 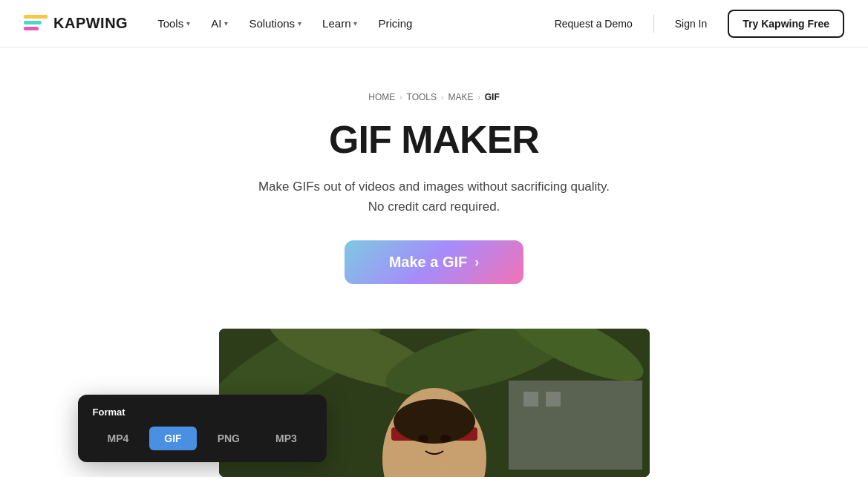 What do you see at coordinates (202, 438) in the screenshot?
I see `format-buttons: MP4 GIF PNG MP3` at bounding box center [202, 438].